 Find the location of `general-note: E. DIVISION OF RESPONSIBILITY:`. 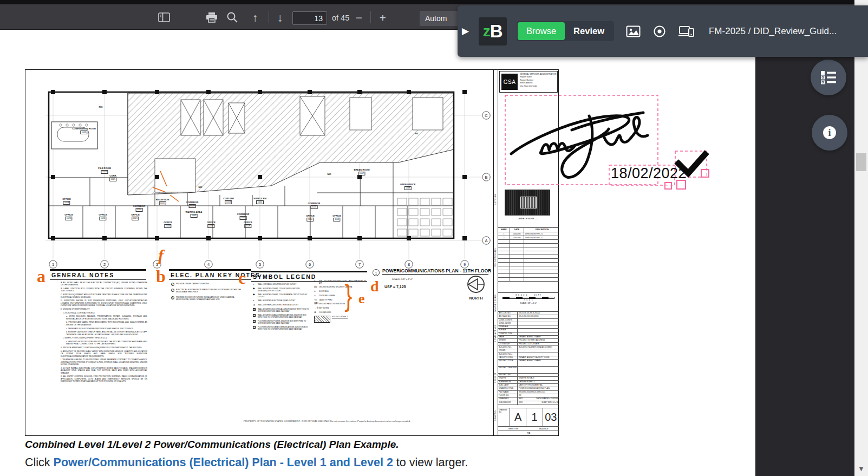

general-note: E. DIVISION OF RESPONSIBILITY: is located at coordinates (104, 309).